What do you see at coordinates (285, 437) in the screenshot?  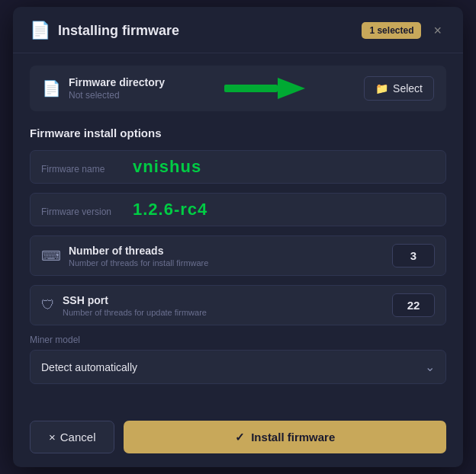 I see `install-firmware-button: ✓ Install firmware` at bounding box center [285, 437].